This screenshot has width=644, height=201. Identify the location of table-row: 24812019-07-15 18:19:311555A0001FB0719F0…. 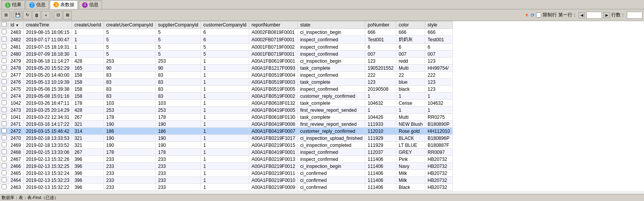
(227, 47).